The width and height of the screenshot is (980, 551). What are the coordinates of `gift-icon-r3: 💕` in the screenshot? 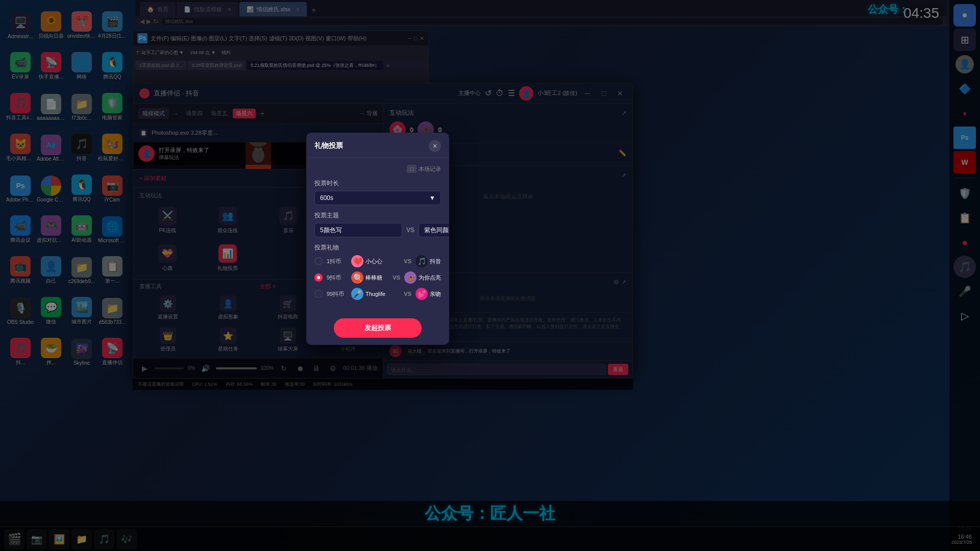 It's located at (422, 294).